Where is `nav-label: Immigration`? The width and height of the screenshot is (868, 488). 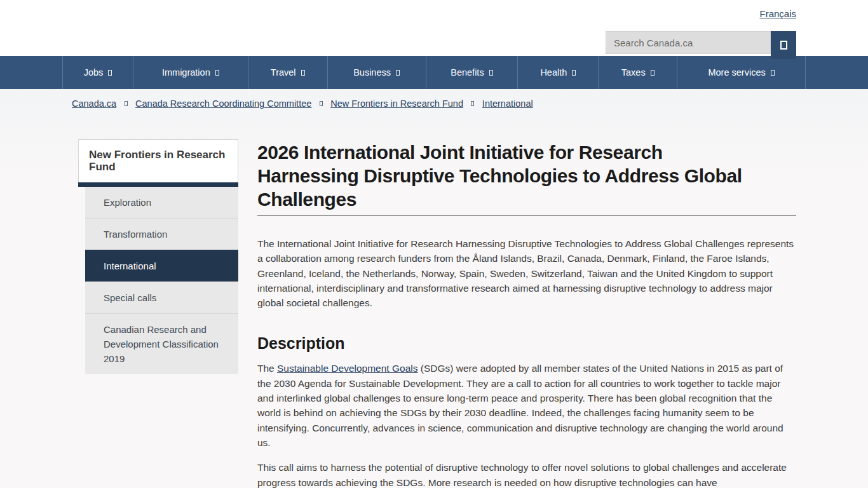 nav-label: Immigration is located at coordinates (186, 72).